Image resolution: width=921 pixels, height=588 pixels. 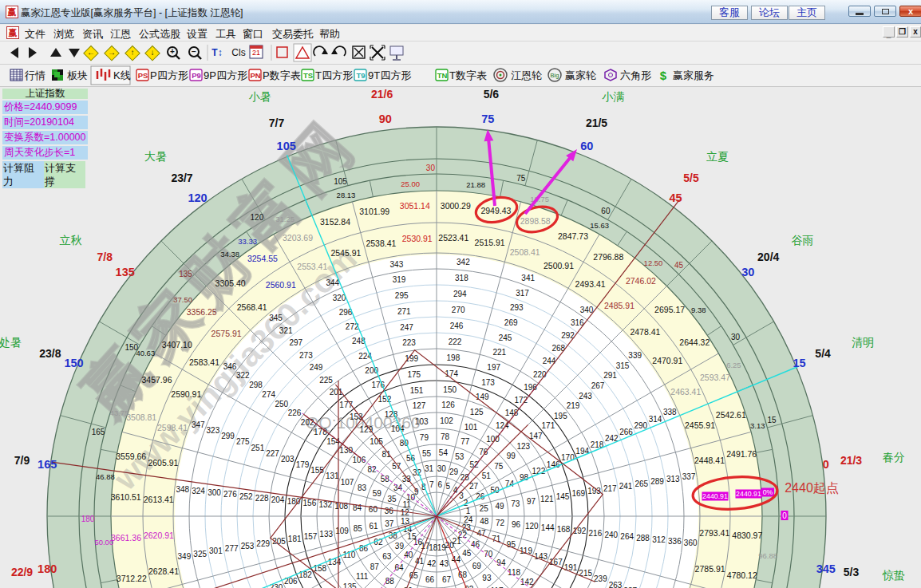 I want to click on svg-text: 2463.41, so click(x=686, y=392).